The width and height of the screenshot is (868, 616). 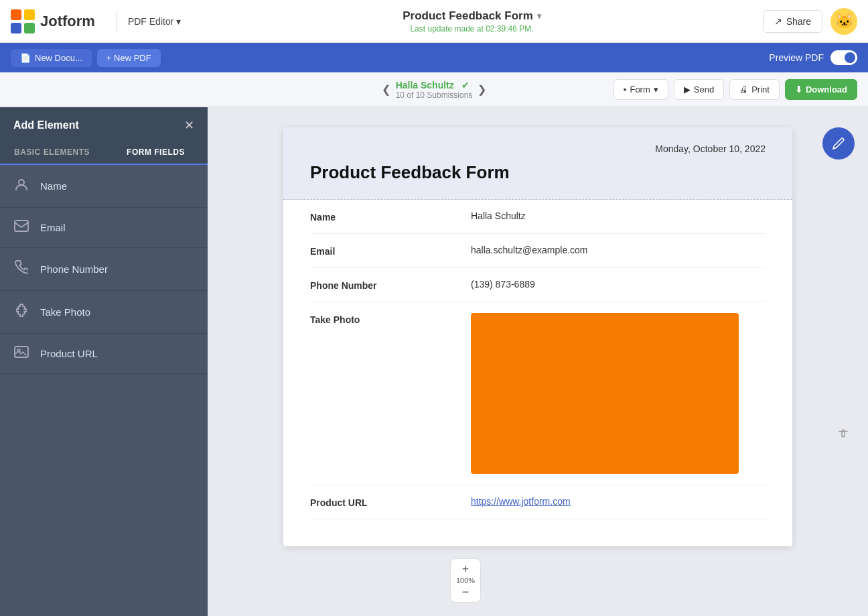 What do you see at coordinates (798, 21) in the screenshot?
I see `share-label: Share` at bounding box center [798, 21].